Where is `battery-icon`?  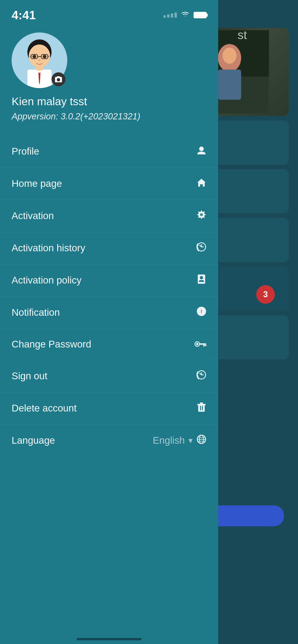 battery-icon is located at coordinates (200, 15).